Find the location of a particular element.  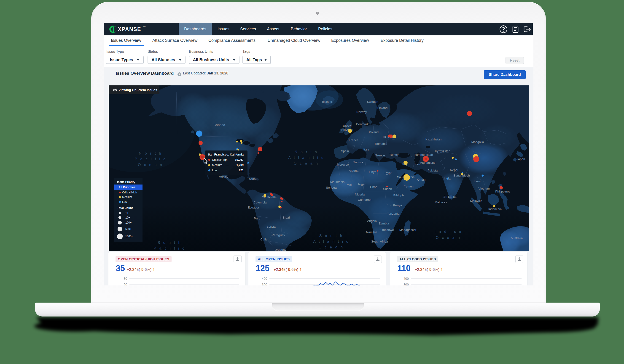

svg-text: All Priorities is located at coordinates (127, 187).